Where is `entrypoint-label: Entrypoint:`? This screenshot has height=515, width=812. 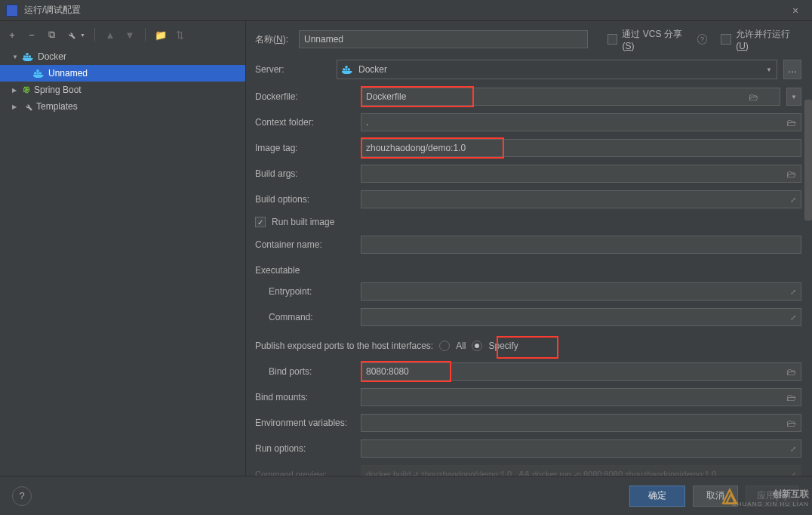
entrypoint-label: Entrypoint: is located at coordinates (312, 291).